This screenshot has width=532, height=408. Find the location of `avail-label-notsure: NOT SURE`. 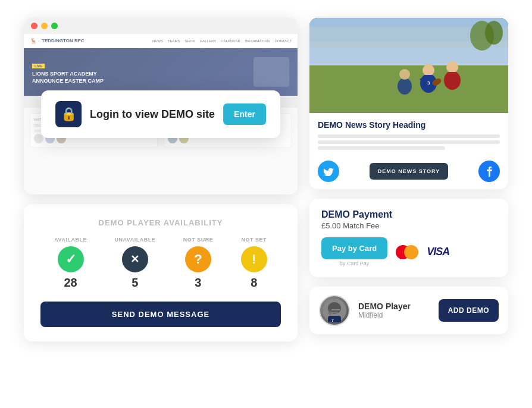

avail-label-notsure: NOT SURE is located at coordinates (199, 240).